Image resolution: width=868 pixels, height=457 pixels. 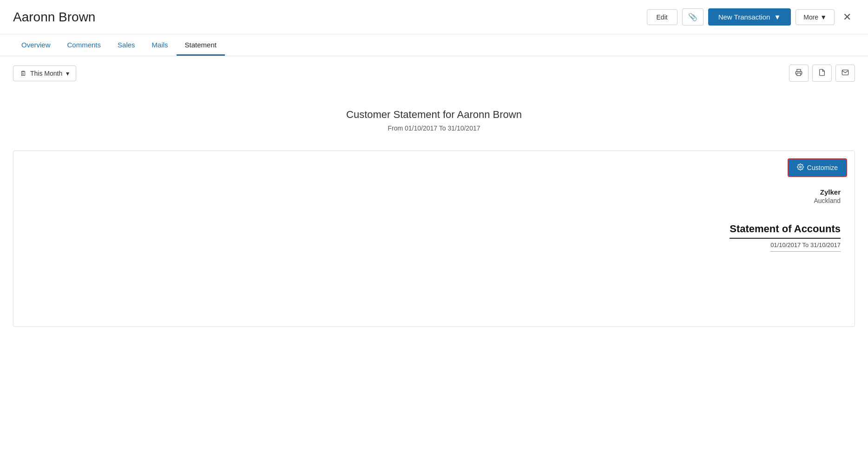 What do you see at coordinates (662, 17) in the screenshot?
I see `edit-button: Edit` at bounding box center [662, 17].